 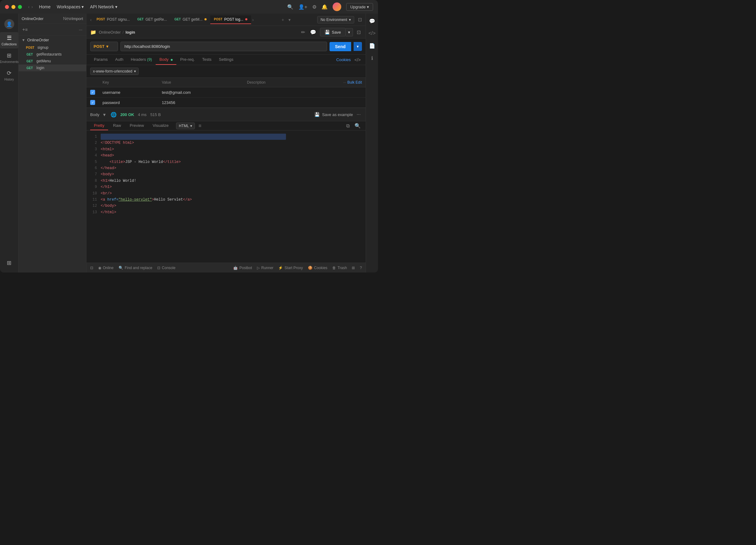 I want to click on collection-item-getrestaurants: GET getRestaurants, so click(x=52, y=54).